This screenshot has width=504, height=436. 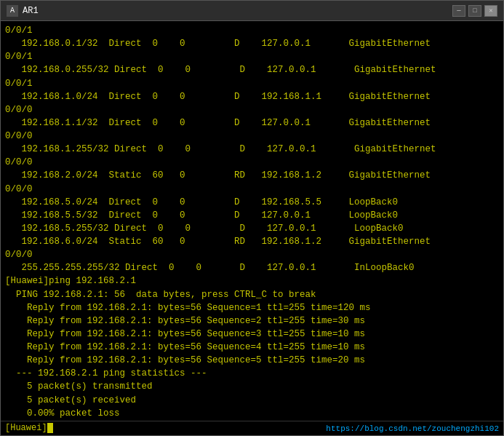 What do you see at coordinates (252, 229) in the screenshot?
I see `terminal-line: 192.168.5.255/32 Direct 0 0 D 127.0.0.1 …` at bounding box center [252, 229].